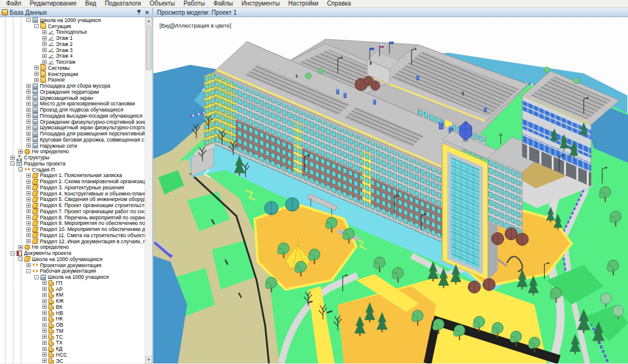  Describe the element at coordinates (72, 128) in the screenshot. I see `tree-item: + Шумозащитный экран физкультурно-спорти…` at that location.